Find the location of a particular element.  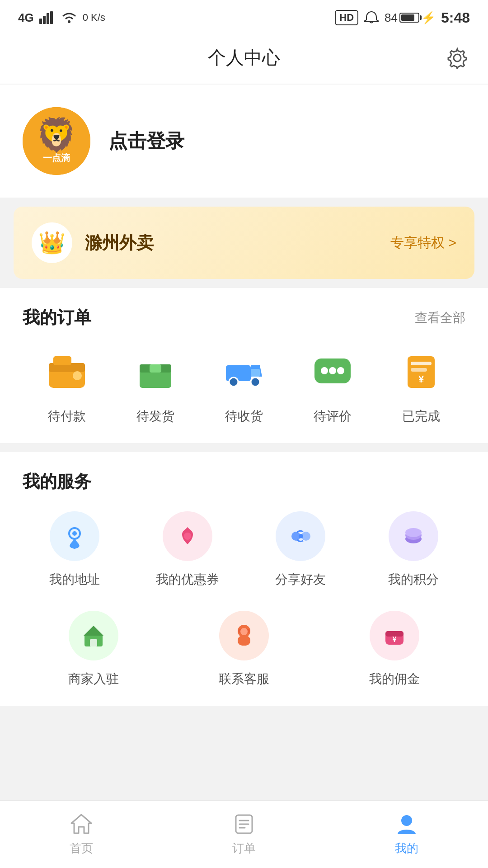

service-points-label: 我的积分 is located at coordinates (413, 580).